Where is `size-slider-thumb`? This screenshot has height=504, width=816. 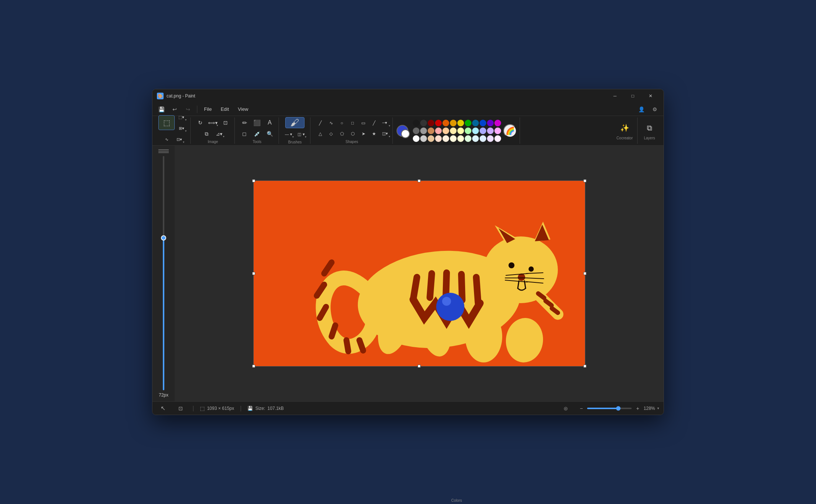 size-slider-thumb is located at coordinates (164, 238).